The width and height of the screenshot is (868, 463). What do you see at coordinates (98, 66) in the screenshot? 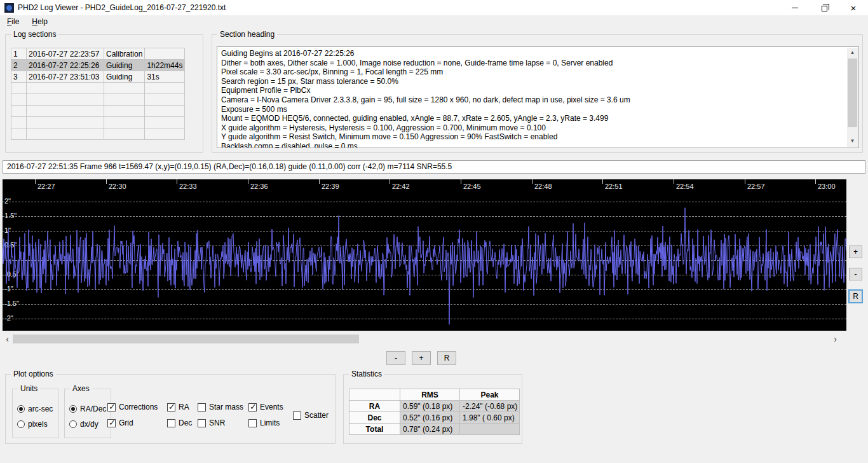
I see `log-row: 2 2016-07-27 22:25:26 Guiding 1h22m44s` at bounding box center [98, 66].